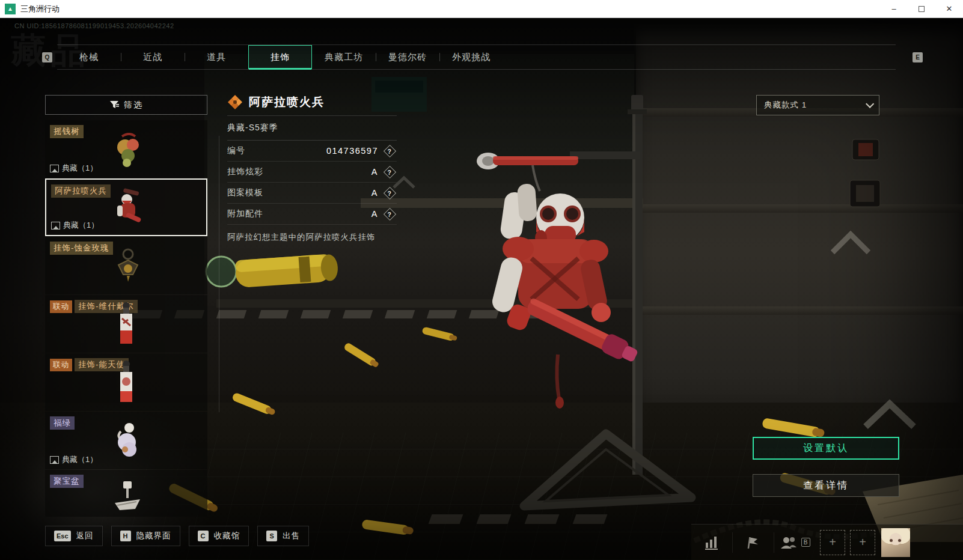  Describe the element at coordinates (795, 543) in the screenshot. I see `friends-button: B` at that location.